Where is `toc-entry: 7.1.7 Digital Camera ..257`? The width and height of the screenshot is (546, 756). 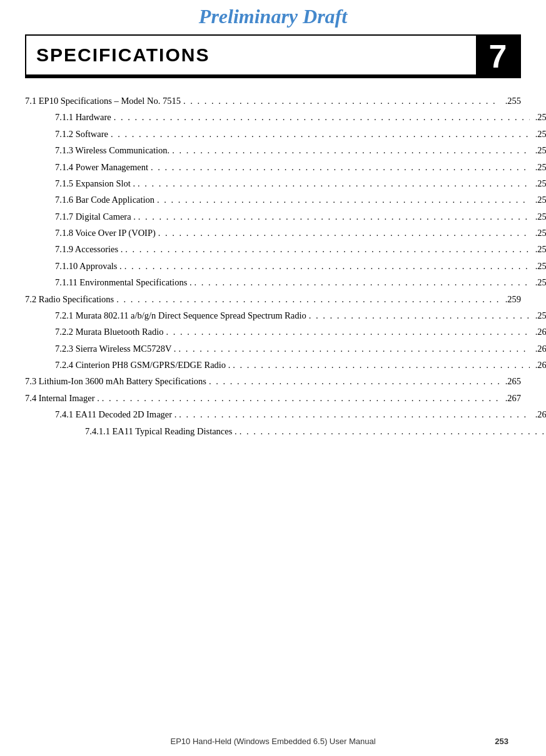 toc-entry: 7.1.7 Digital Camera ..257 is located at coordinates (300, 217).